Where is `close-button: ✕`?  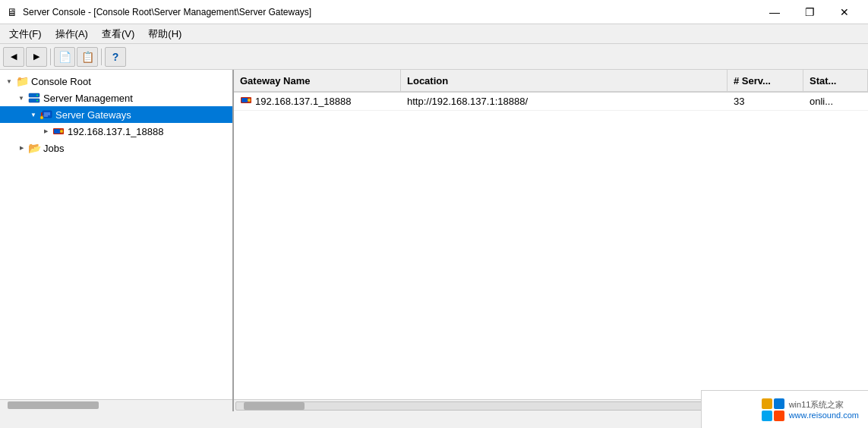
close-button: ✕ is located at coordinates (844, 12).